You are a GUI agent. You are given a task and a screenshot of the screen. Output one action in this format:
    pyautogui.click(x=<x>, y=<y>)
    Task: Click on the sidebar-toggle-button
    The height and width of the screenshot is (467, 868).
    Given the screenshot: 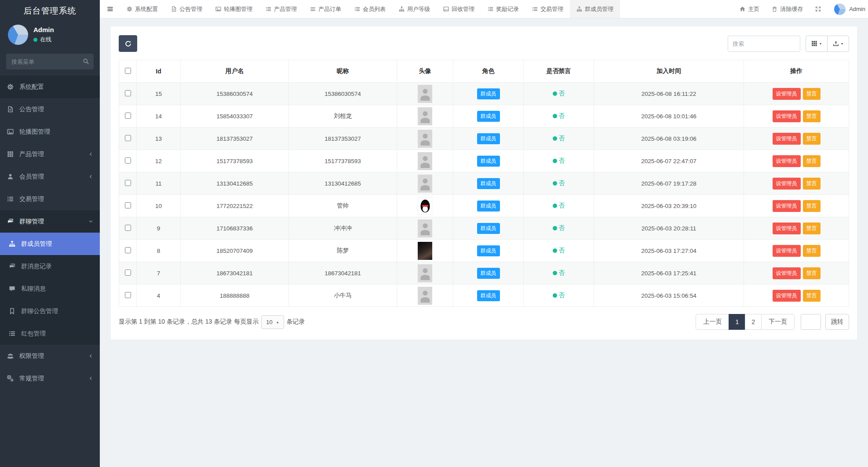 What is the action you would take?
    pyautogui.click(x=110, y=9)
    